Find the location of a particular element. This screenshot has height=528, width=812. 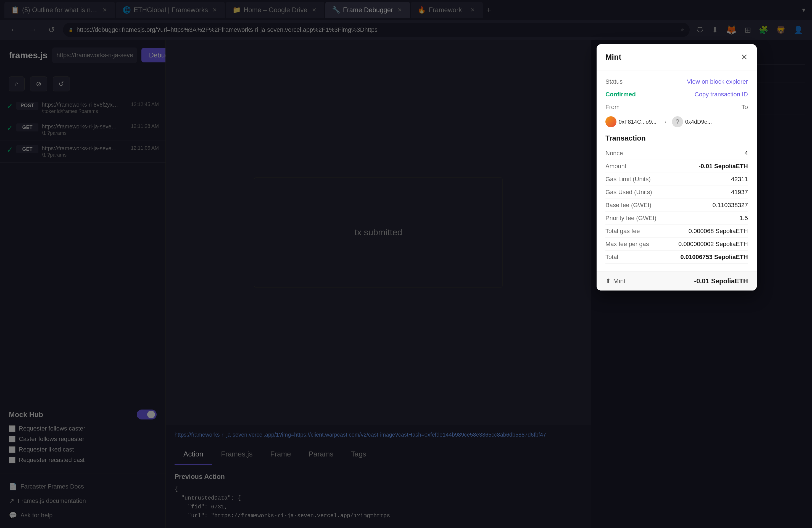

mint-modal: Mint ✕ Status View on block explorer Con… is located at coordinates (677, 167).